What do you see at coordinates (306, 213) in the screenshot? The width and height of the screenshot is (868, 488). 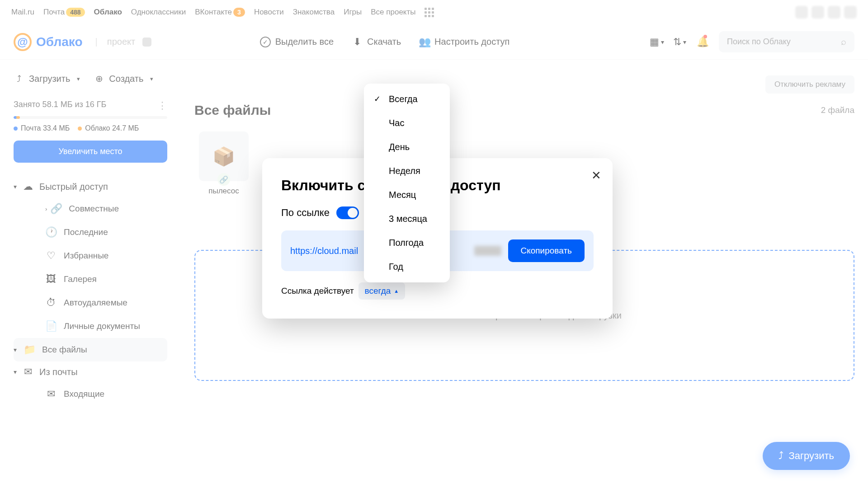 I see `by-link-label: По ссылке` at bounding box center [306, 213].